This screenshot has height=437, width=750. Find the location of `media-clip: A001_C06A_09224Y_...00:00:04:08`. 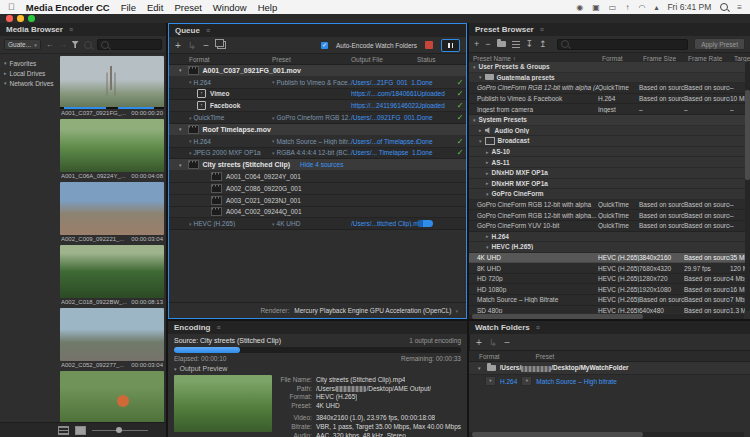

media-clip: A001_C06A_09224Y_...00:00:04:08 is located at coordinates (112, 149).